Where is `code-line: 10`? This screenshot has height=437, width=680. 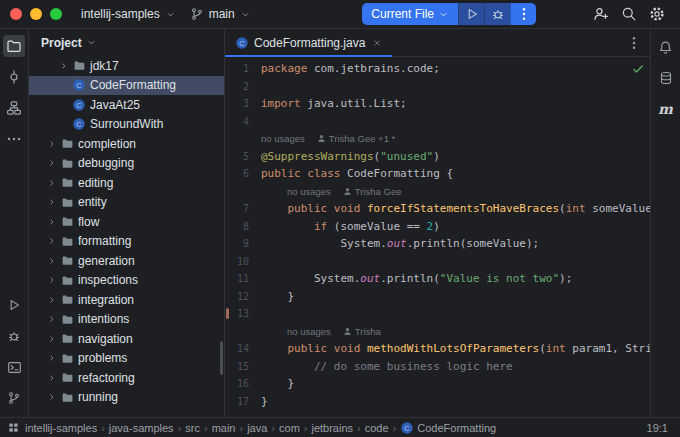
code-line: 10 is located at coordinates (438, 262).